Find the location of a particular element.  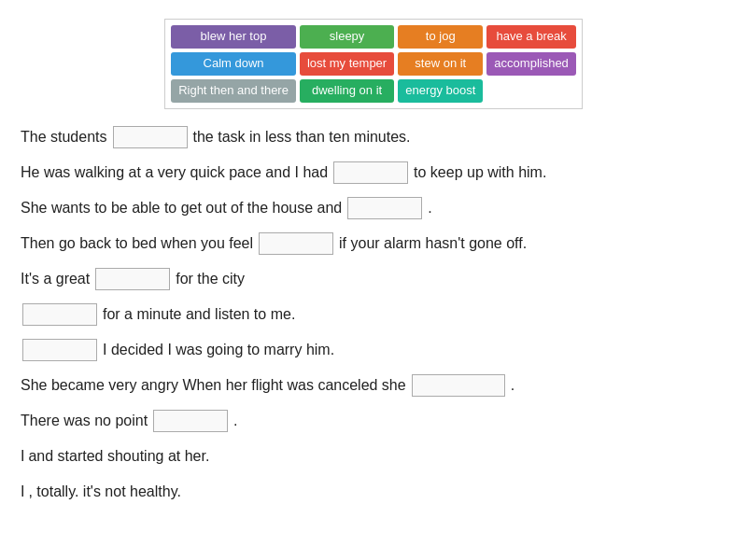

sentence-s1: The studentsthe task in less than ten mi… is located at coordinates (374, 137).